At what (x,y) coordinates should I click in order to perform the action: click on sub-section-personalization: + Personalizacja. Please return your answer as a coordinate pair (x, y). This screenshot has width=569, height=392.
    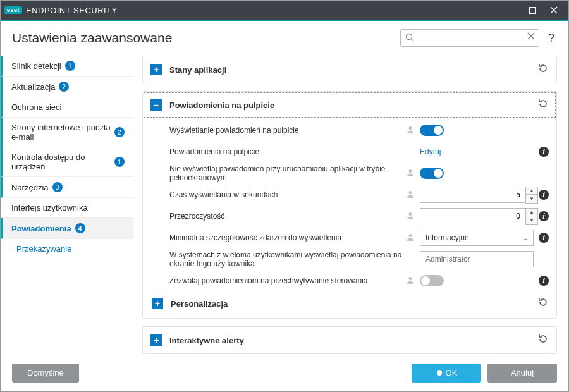
    Looking at the image, I should click on (350, 302).